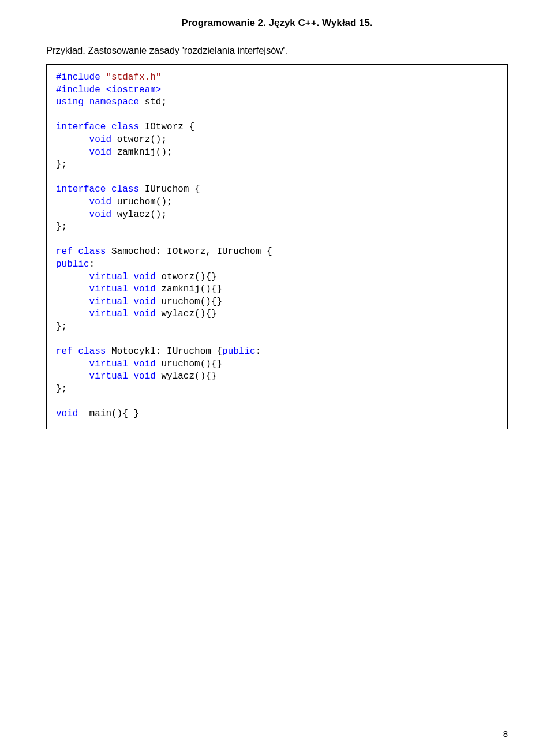 This screenshot has width=554, height=756. I want to click on motocykl-decl: Motocykl: IUruchom {, so click(167, 351).